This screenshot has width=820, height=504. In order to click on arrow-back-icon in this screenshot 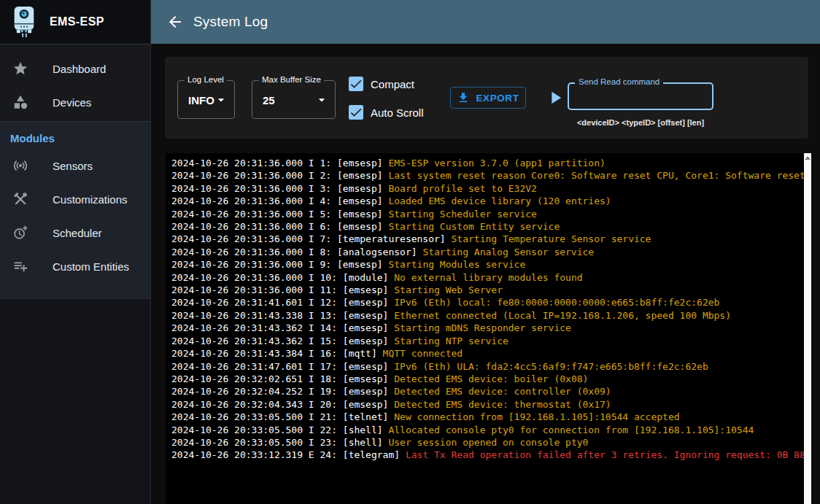, I will do `click(175, 22)`.